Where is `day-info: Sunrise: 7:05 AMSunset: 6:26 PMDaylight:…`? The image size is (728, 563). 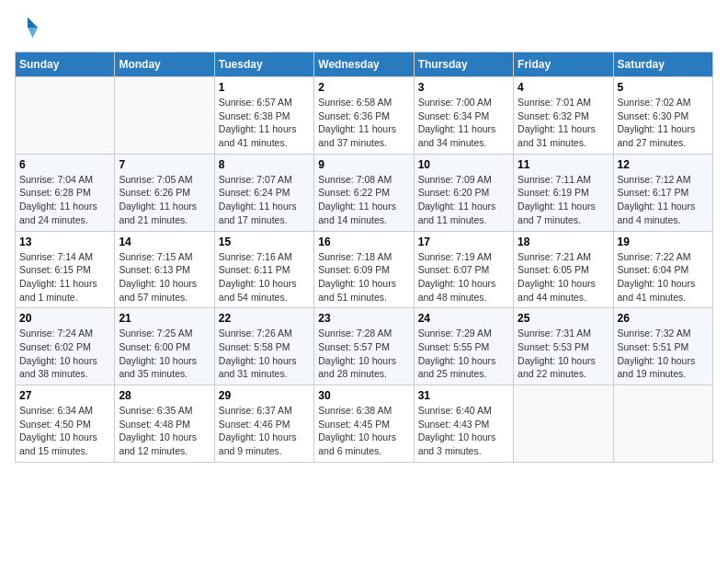
day-info: Sunrise: 7:05 AMSunset: 6:26 PMDaylight:… is located at coordinates (164, 201).